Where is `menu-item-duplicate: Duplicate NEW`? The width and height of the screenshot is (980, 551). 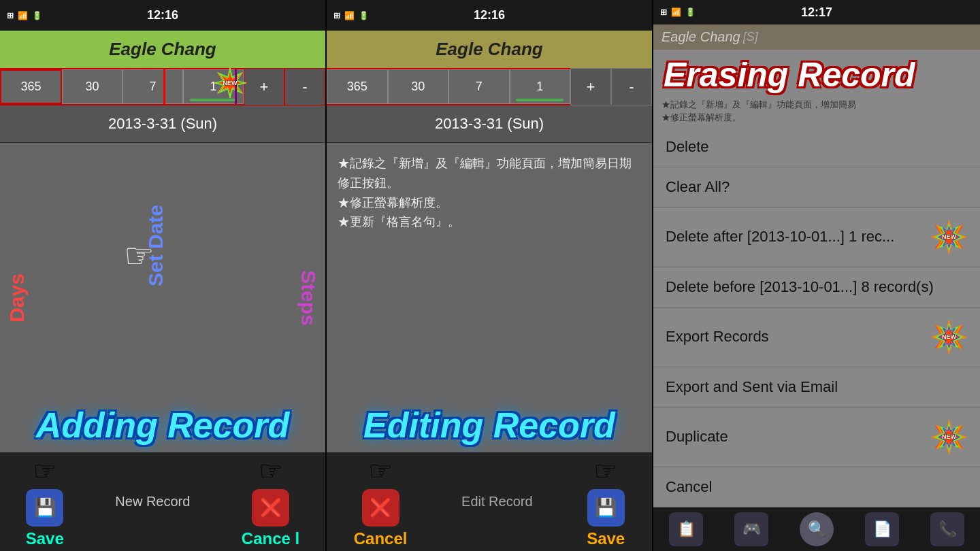
menu-item-duplicate: Duplicate NEW is located at coordinates (817, 437).